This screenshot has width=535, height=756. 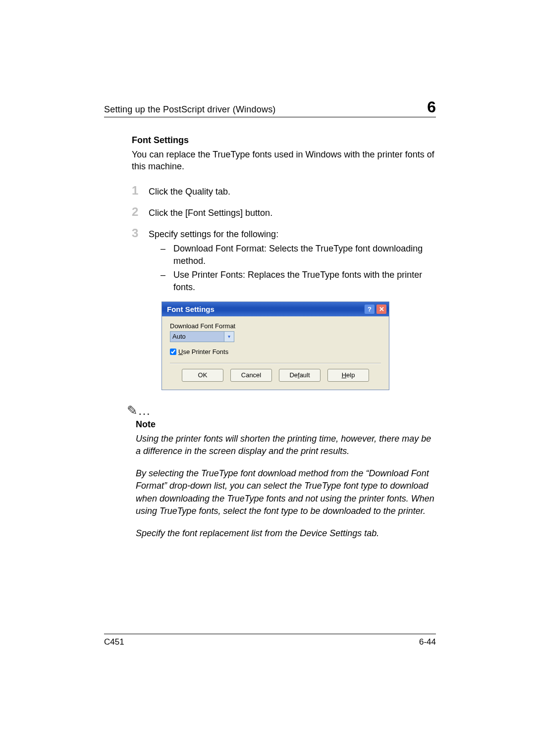 What do you see at coordinates (305, 281) in the screenshot?
I see `substep-text: Use Printer Fonts: Replaces the TrueType…` at bounding box center [305, 281].